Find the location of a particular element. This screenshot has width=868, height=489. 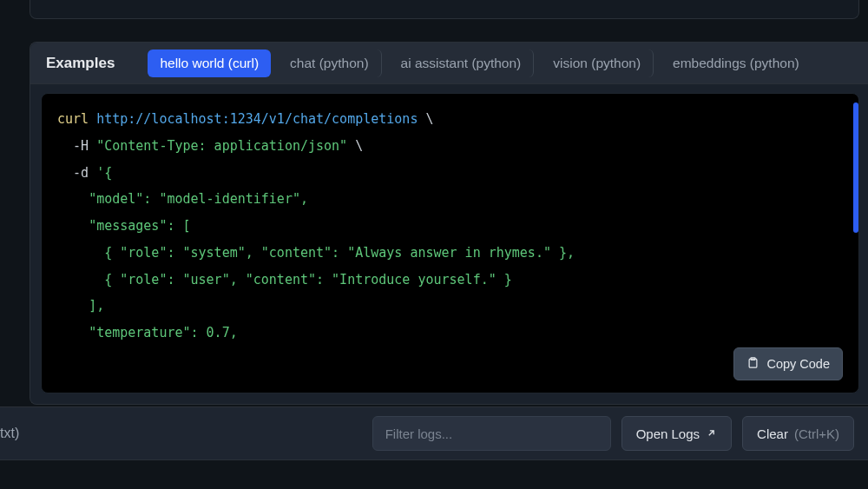

examples-label: Examples is located at coordinates (83, 63).